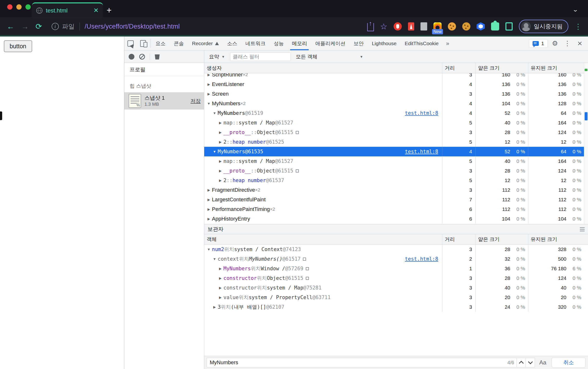  What do you see at coordinates (131, 43) in the screenshot?
I see `inspect-element-icon` at bounding box center [131, 43].